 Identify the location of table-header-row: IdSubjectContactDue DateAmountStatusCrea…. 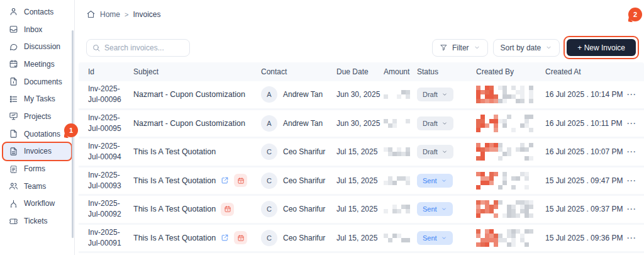
(361, 72).